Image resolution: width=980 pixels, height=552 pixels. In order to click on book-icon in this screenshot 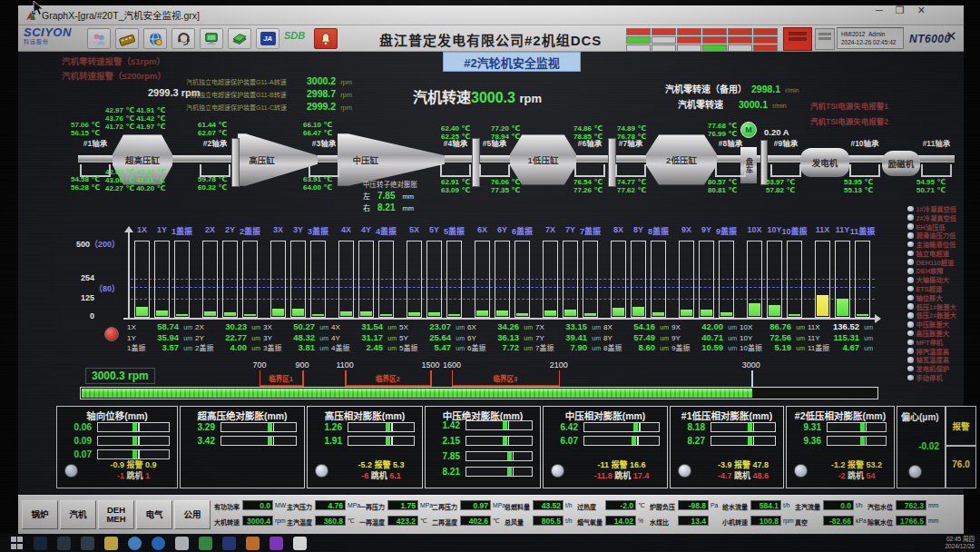, I will do `click(240, 38)`.